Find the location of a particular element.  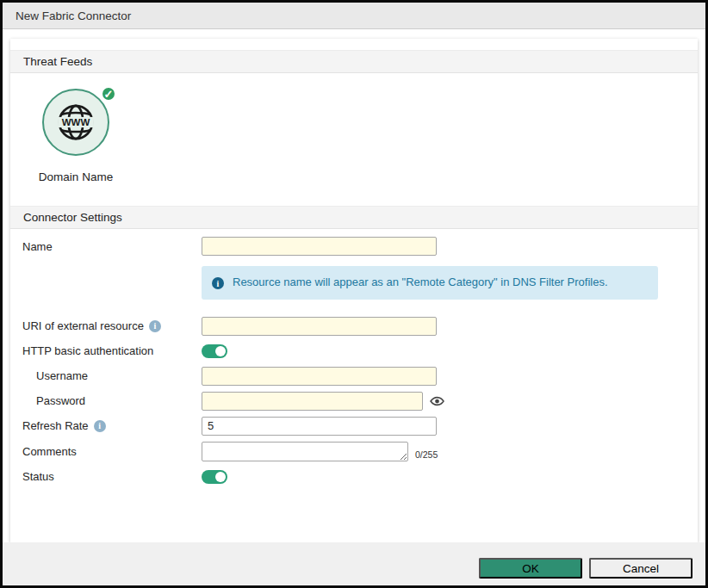

name-input is located at coordinates (319, 246).